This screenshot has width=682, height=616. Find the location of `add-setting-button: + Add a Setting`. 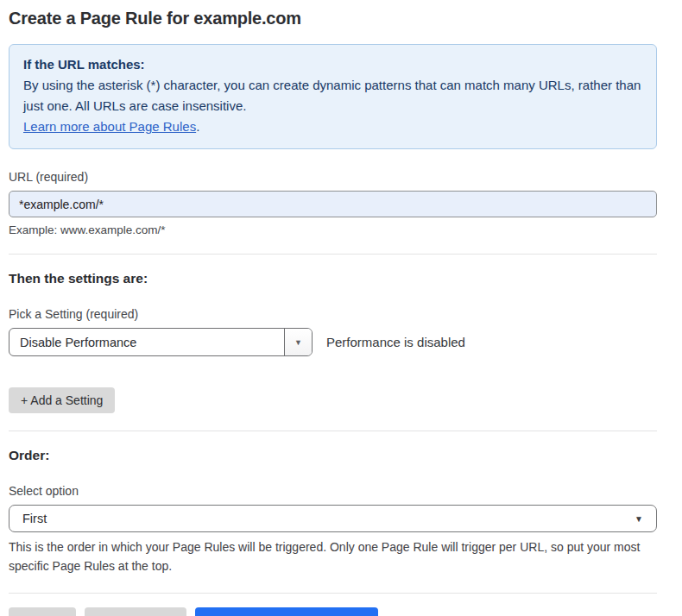

add-setting-button: + Add a Setting is located at coordinates (62, 400).